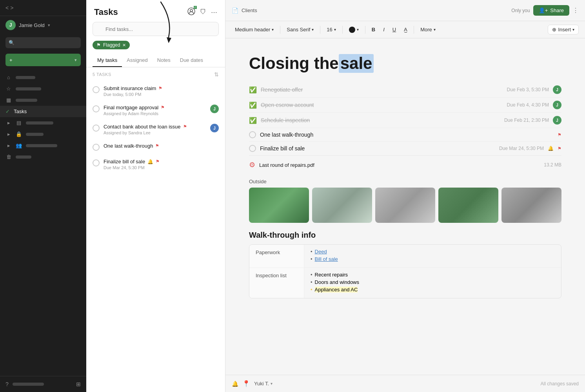 The height and width of the screenshot is (392, 585). What do you see at coordinates (300, 30) in the screenshot?
I see `font-select: Sans Serif ▾` at bounding box center [300, 30].